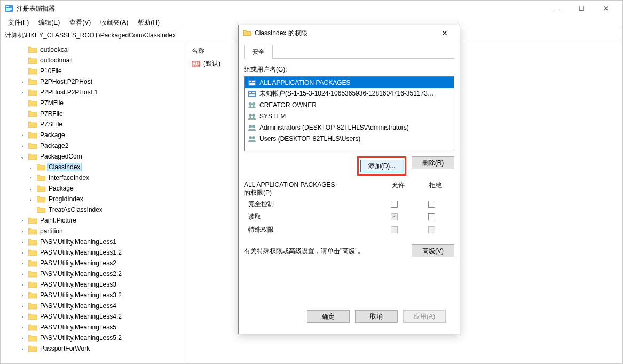 This screenshot has height=364, width=623. Describe the element at coordinates (349, 114) in the screenshot. I see `groups-listbox: ALL APPLICATION PACKAGES未知帐户(S-1-15-3-10…` at that location.